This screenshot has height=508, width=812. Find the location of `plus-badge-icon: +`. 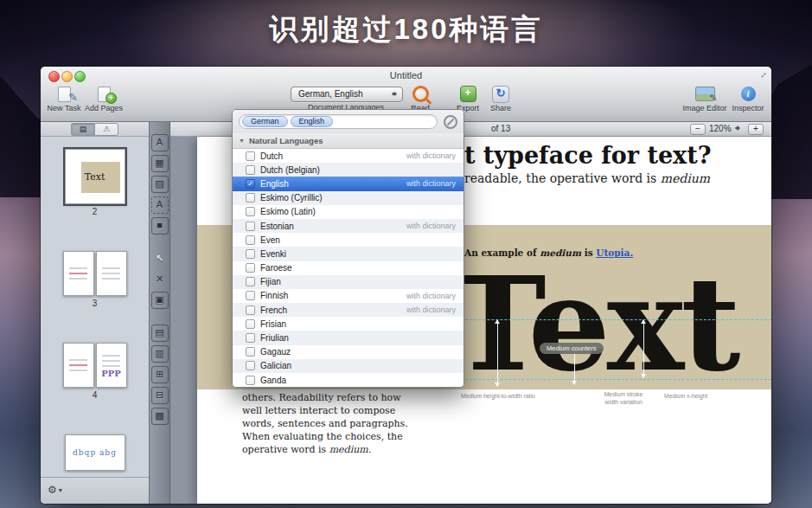

plus-badge-icon: + is located at coordinates (111, 99).